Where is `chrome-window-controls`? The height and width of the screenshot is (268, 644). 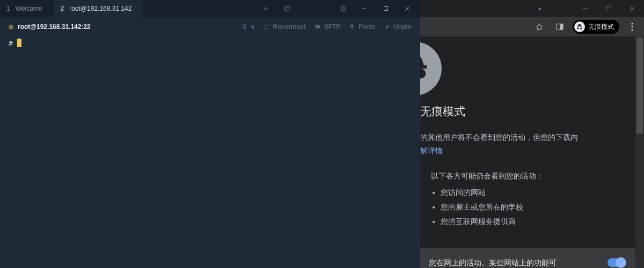
chrome-window-controls is located at coordinates (609, 9).